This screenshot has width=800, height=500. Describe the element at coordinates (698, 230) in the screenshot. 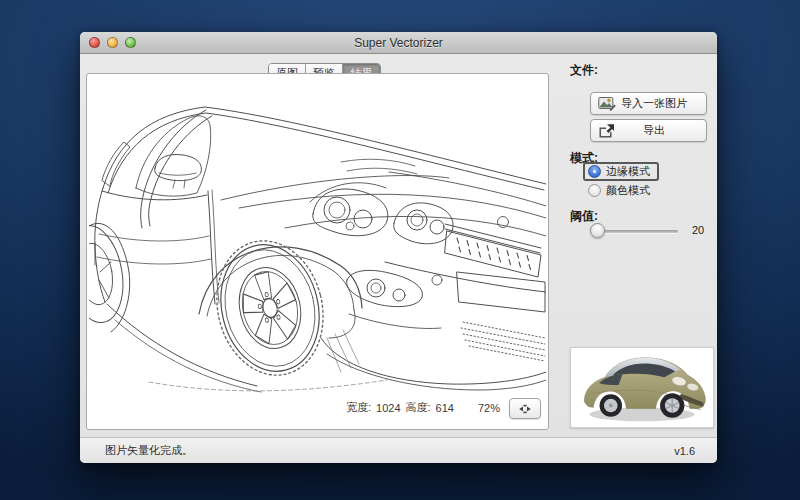

I see `threshold-value: 20` at that location.